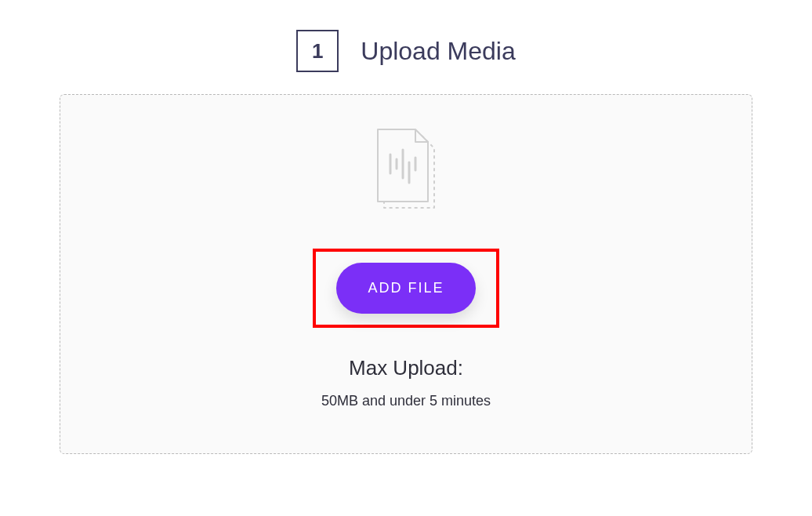 The image size is (812, 516). Describe the element at coordinates (406, 369) in the screenshot. I see `upload-limits-title: Max Upload:` at that location.